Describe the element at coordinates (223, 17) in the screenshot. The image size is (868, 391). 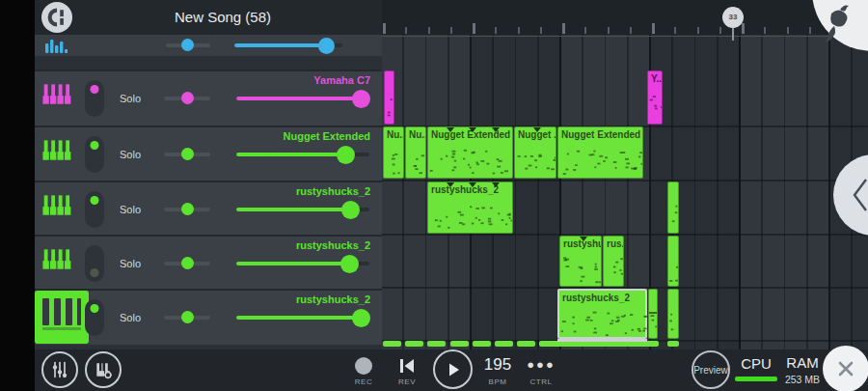
I see `song-title: New Song (58)` at that location.